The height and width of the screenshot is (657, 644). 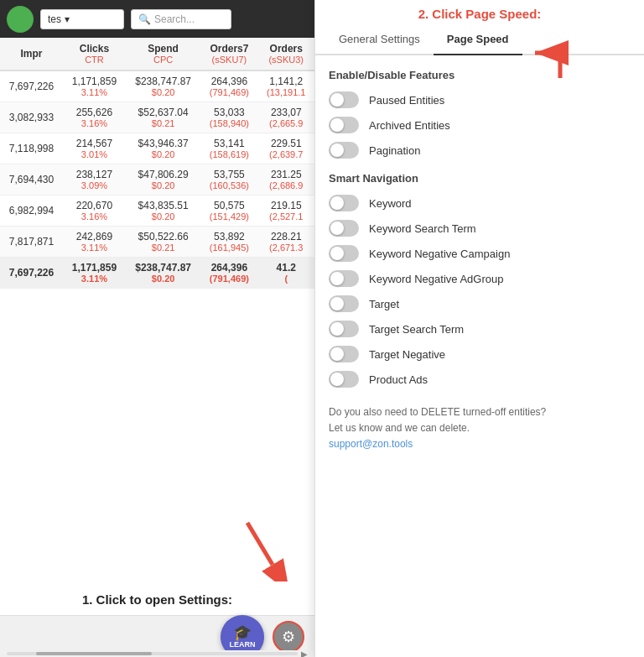 What do you see at coordinates (391, 203) in the screenshot?
I see `smart-nav-toggle-label: Keyword` at bounding box center [391, 203].